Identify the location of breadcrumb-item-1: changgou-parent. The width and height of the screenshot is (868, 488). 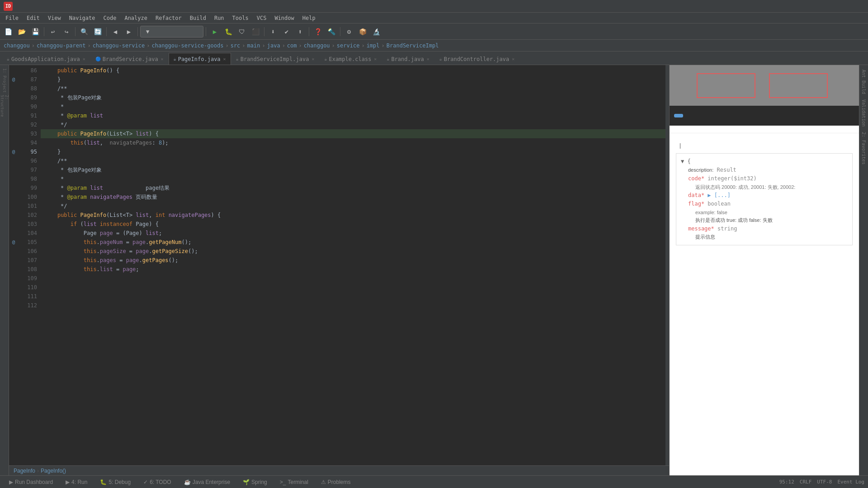
(61, 46).